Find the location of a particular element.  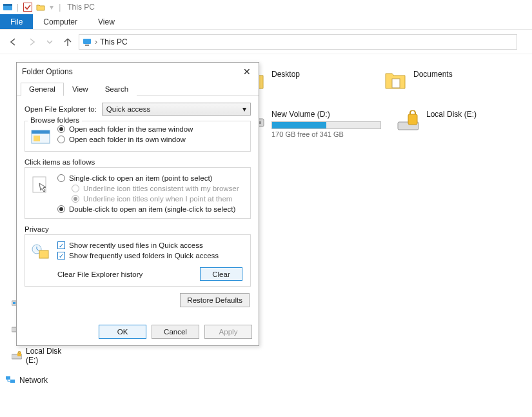

restore-defaults-button: Restore Defaults is located at coordinates (215, 300).